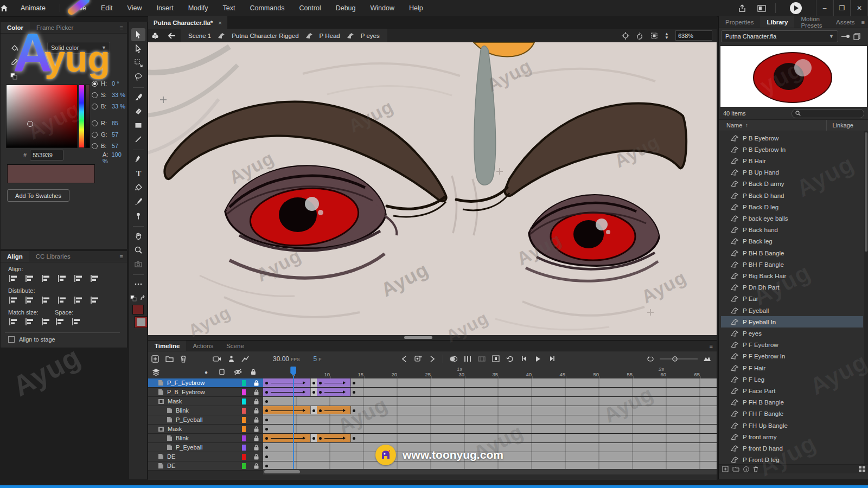 The image size is (868, 488). Describe the element at coordinates (746, 470) in the screenshot. I see `item-properties-icon` at that location.